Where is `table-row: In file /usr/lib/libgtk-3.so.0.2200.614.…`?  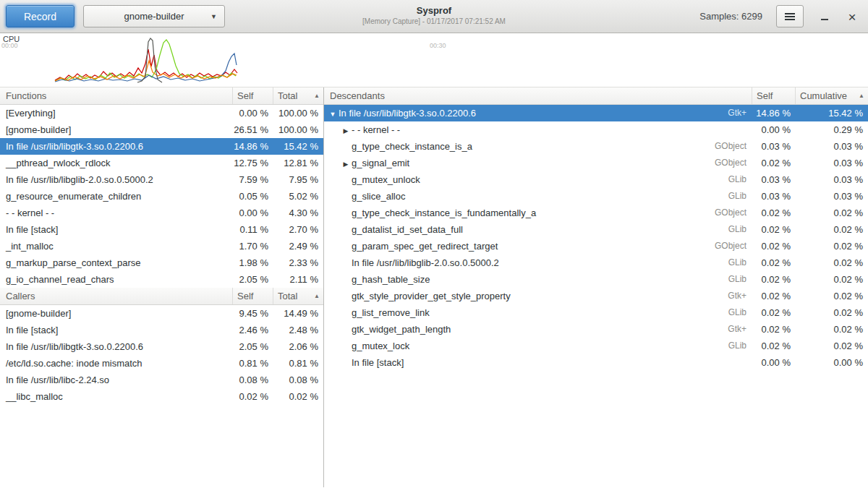 table-row: In file /usr/lib/libgtk-3.so.0.2200.614.… is located at coordinates (162, 146).